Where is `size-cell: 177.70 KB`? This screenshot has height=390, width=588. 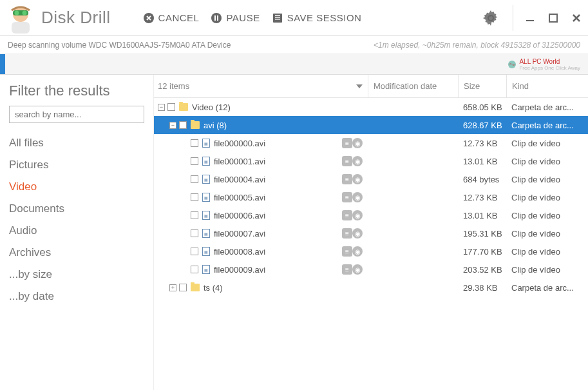 size-cell: 177.70 KB is located at coordinates (482, 251).